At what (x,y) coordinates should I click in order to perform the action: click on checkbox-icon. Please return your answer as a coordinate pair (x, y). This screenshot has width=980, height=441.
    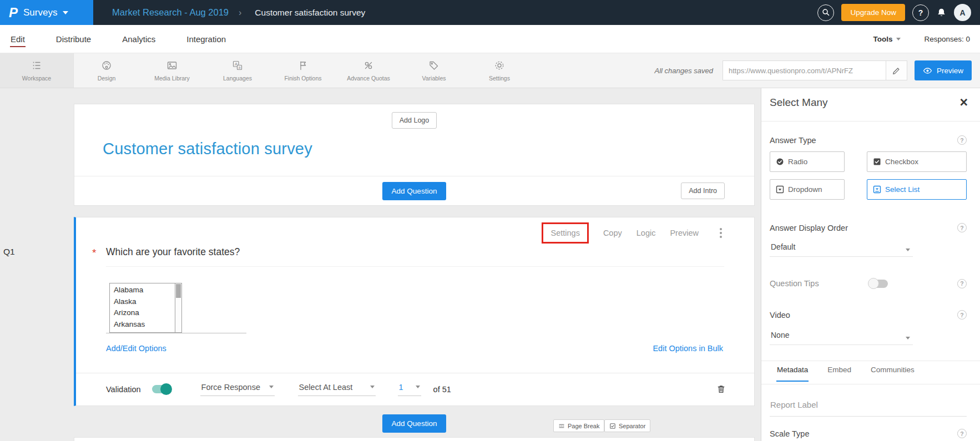
    Looking at the image, I should click on (877, 162).